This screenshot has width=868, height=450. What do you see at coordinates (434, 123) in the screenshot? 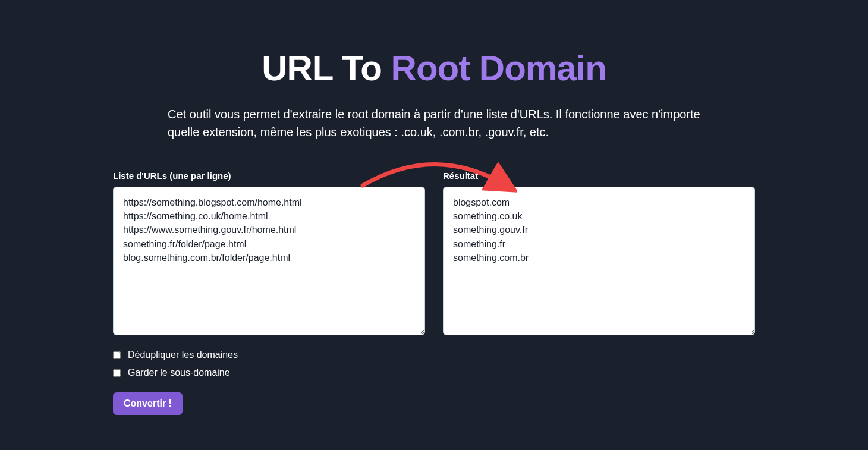
I see `page-description: Cet outil vous permet d'extraire le root…` at bounding box center [434, 123].